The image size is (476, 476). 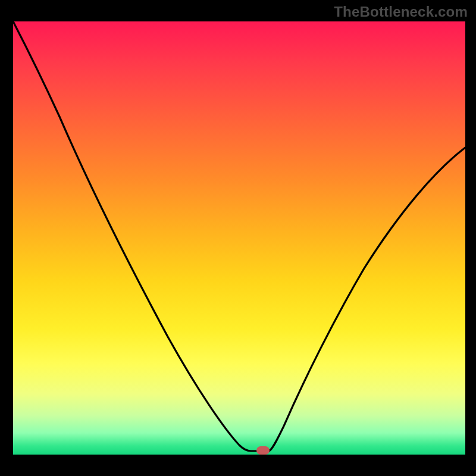 What do you see at coordinates (263, 450) in the screenshot?
I see `optimum-marker` at bounding box center [263, 450].